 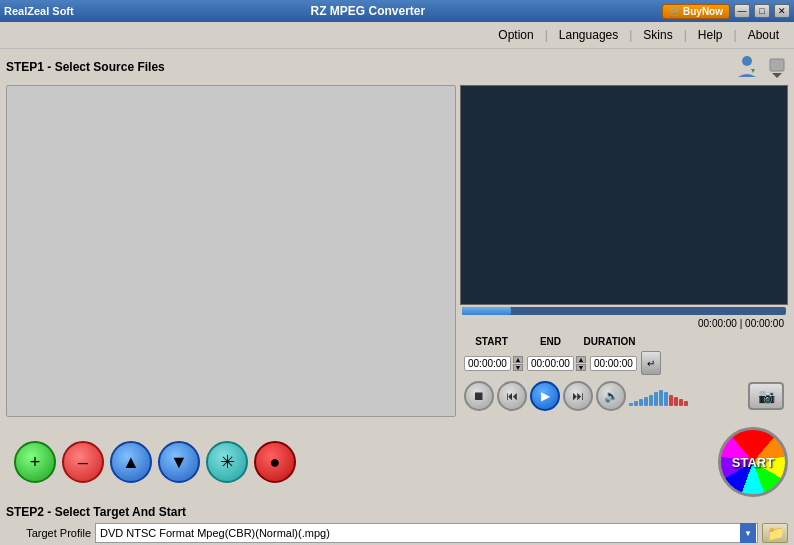 What do you see at coordinates (516, 35) in the screenshot?
I see `menu-option: Option` at bounding box center [516, 35].